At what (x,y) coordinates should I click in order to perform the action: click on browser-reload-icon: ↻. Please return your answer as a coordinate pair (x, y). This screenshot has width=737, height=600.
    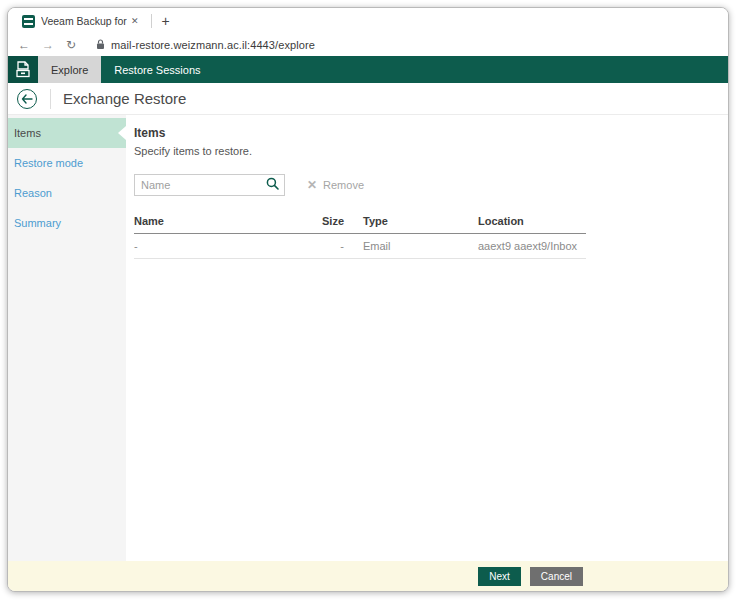
    Looking at the image, I should click on (71, 45).